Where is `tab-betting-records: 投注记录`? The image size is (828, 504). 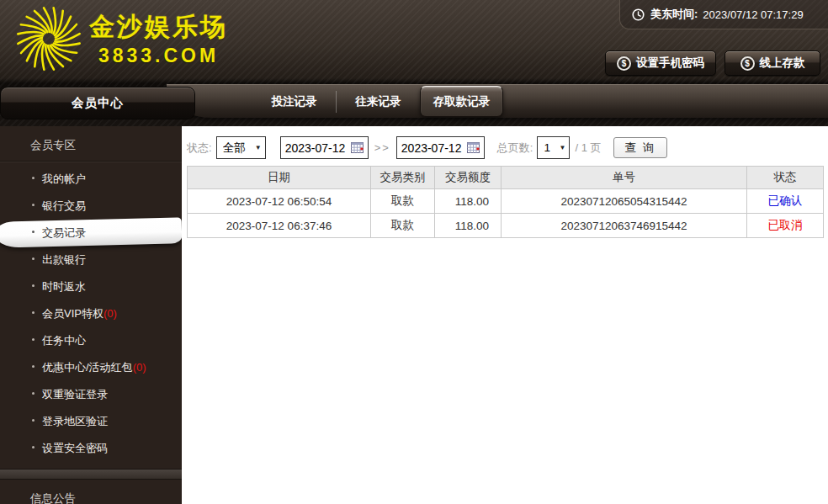 tab-betting-records: 投注记录 is located at coordinates (295, 101).